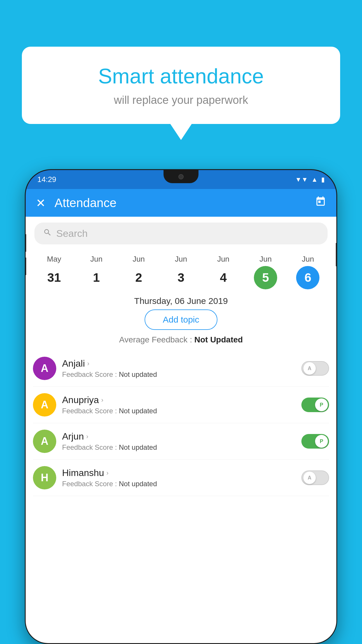  What do you see at coordinates (179, 478) in the screenshot?
I see `student-info: Himanshu ›Feedback Score : Not updated` at bounding box center [179, 478].